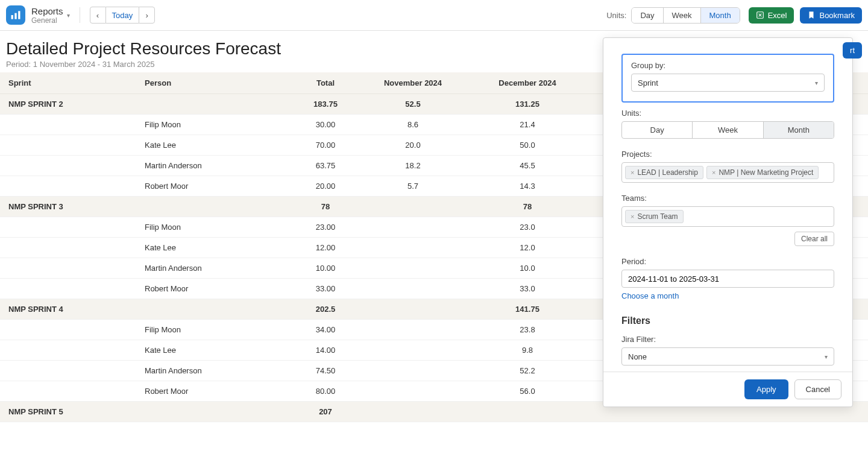 Image resolution: width=868 pixels, height=456 pixels. I want to click on choose-month-link: Choose a month, so click(650, 296).